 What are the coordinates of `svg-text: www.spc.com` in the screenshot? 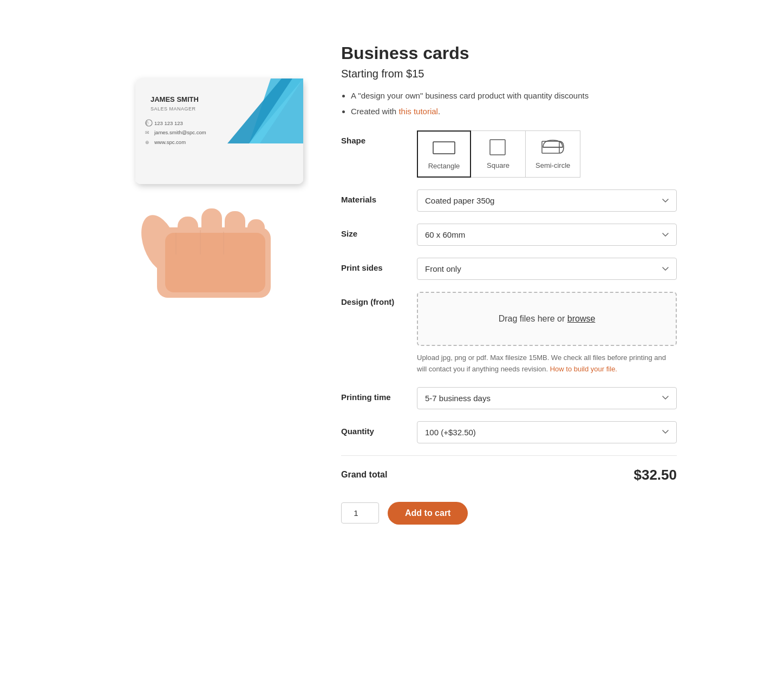 It's located at (170, 142).